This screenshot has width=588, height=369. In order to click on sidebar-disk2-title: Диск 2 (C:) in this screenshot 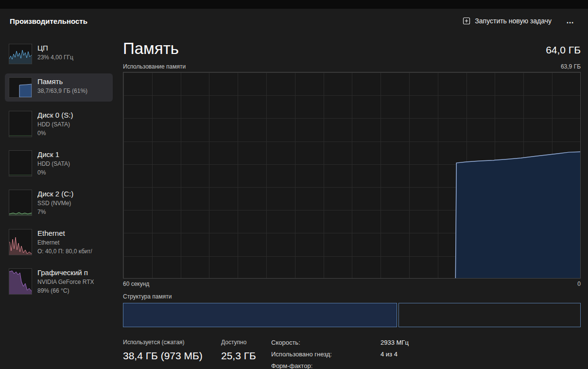, I will do `click(55, 193)`.